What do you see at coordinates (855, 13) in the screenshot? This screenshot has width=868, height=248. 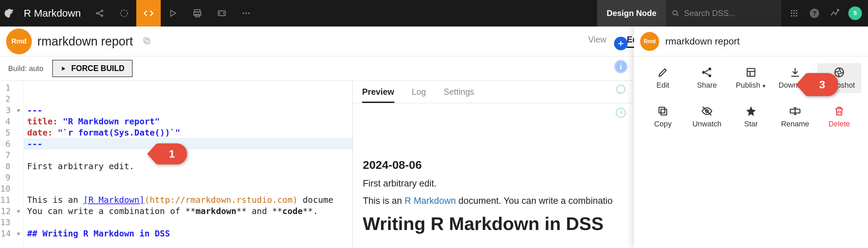 I see `user-avatar: S` at bounding box center [855, 13].